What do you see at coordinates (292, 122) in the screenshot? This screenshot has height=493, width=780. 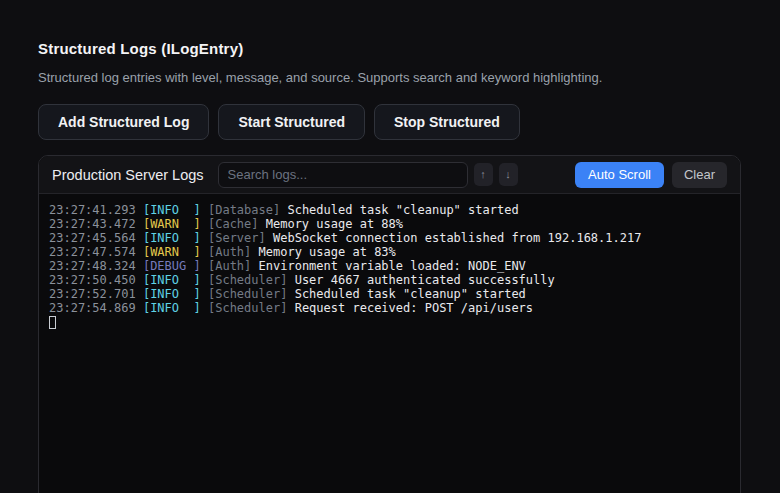 I see `start-structured-button: Start Structured` at bounding box center [292, 122].